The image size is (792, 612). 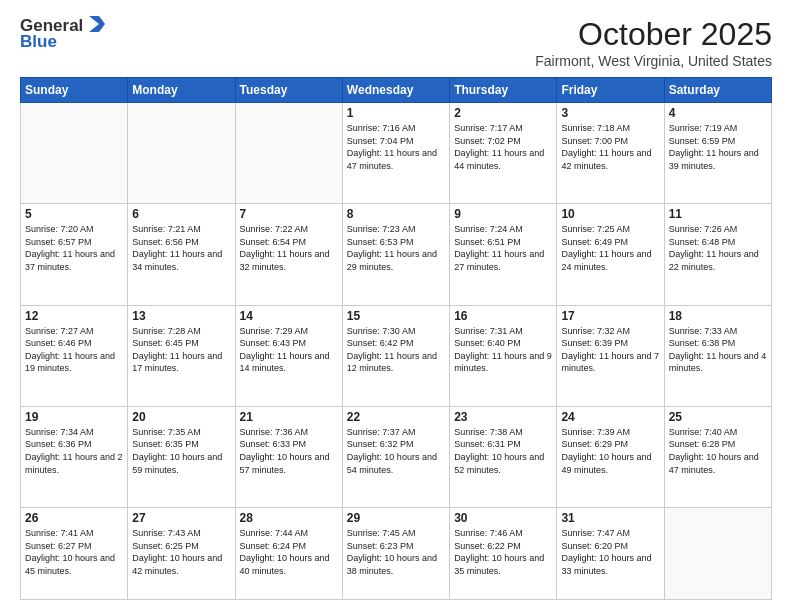 I want to click on table-row: 31Sunrise: 7:47 AM Sunset: 6:20 PM Dayli…, so click(x=610, y=554).